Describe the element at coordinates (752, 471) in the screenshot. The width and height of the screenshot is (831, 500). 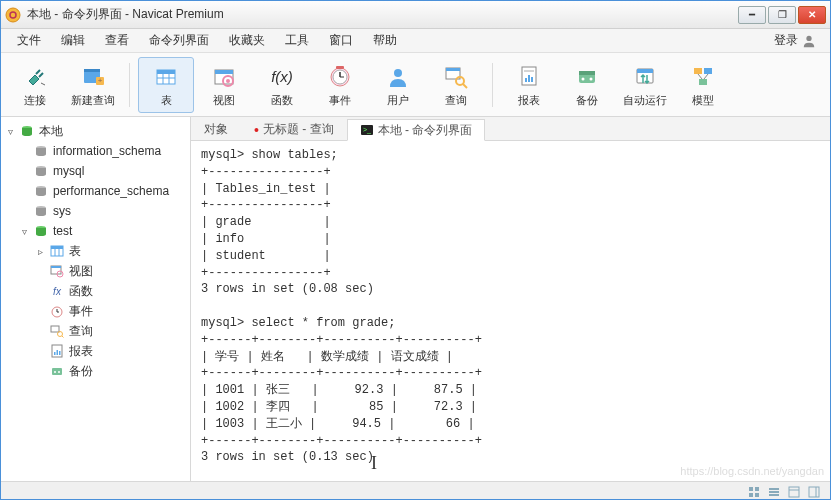
I see `watermark-text: https://blog.csdn.net/yangdan` at that location.